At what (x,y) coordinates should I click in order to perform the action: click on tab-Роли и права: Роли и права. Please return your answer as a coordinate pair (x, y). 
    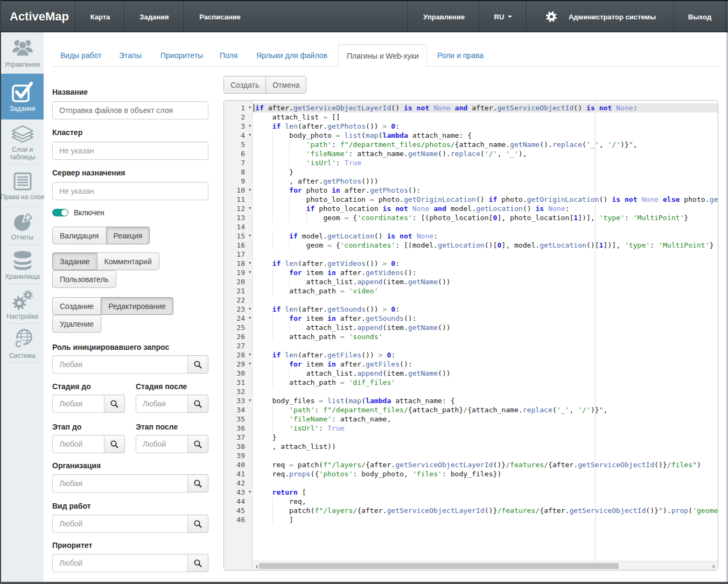
    Looking at the image, I should click on (460, 55).